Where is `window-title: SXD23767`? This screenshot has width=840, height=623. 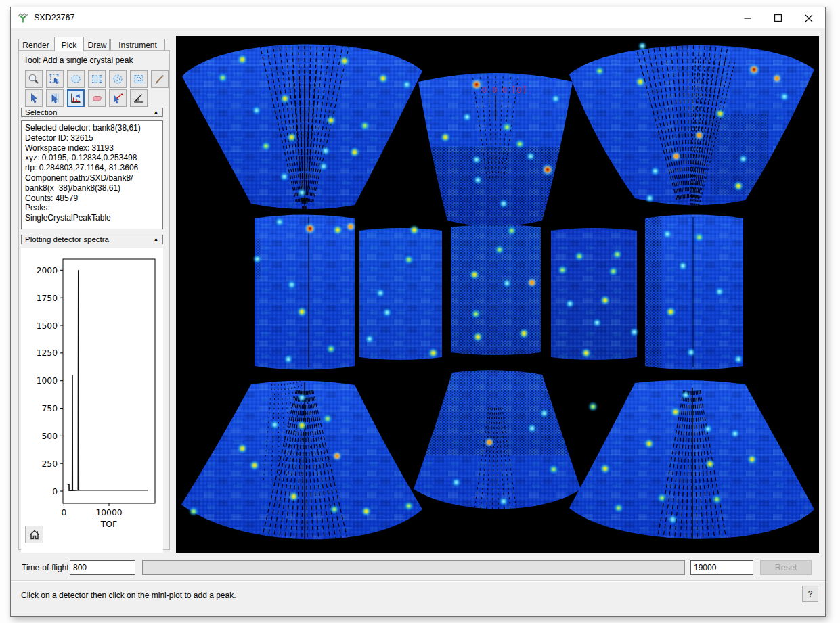 window-title: SXD23767 is located at coordinates (54, 18).